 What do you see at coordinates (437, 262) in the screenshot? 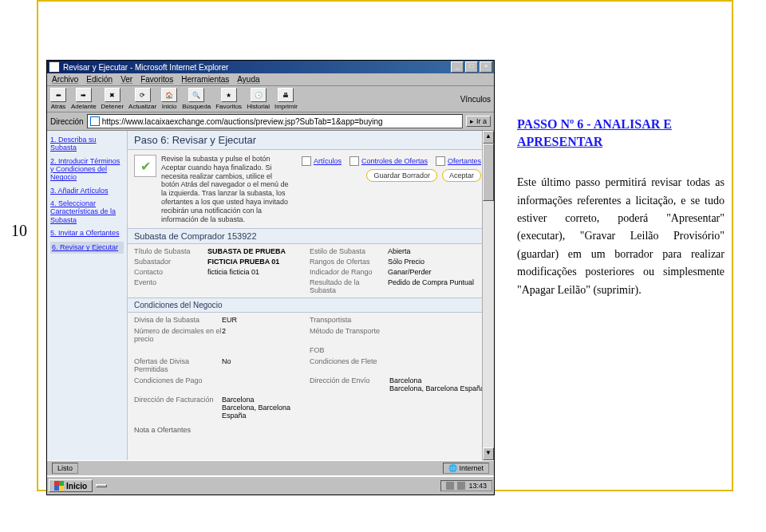
I see `val-rangos: Sólo Precio` at bounding box center [437, 262].